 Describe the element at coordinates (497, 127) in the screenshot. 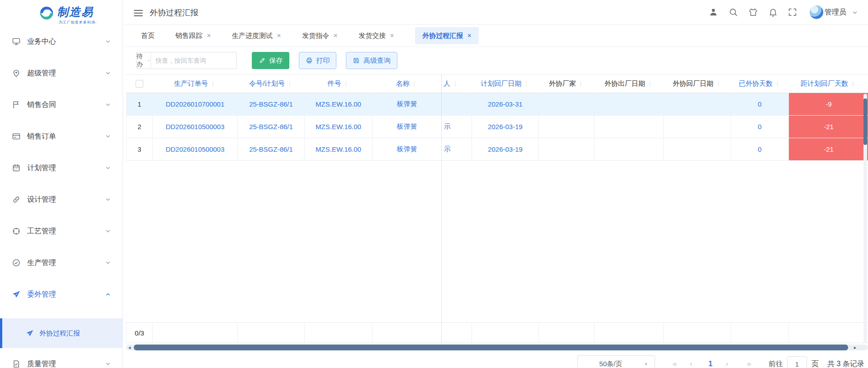

I see `table-row: 2 DD2026010500003 25-BSGZ-86/1 MZS.EW.16…` at that location.